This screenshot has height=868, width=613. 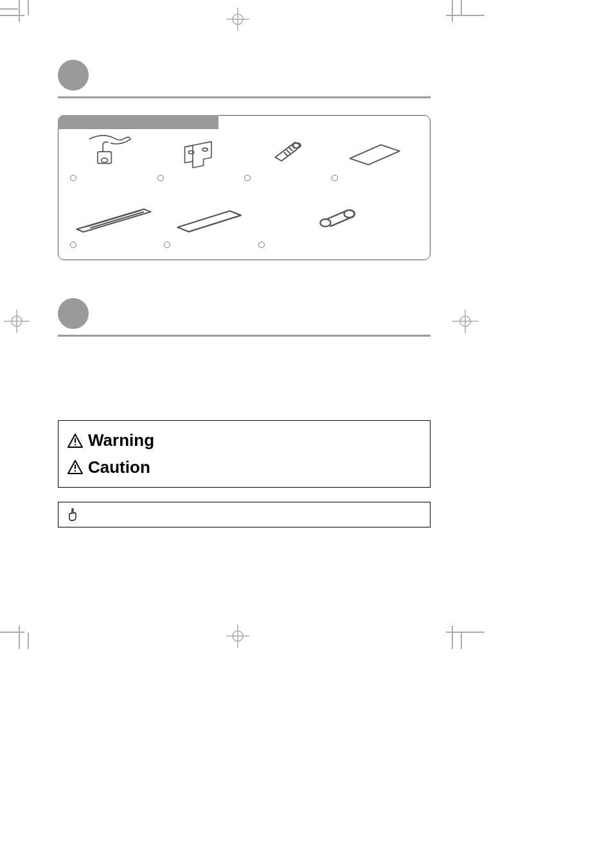 I want to click on registration-mark-top, so click(x=238, y=19).